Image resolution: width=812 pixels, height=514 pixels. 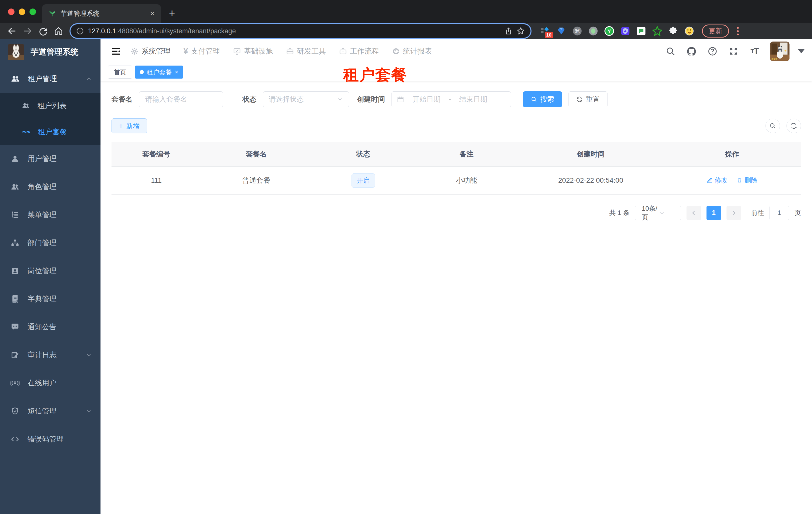 I want to click on users-icon, so click(x=26, y=106).